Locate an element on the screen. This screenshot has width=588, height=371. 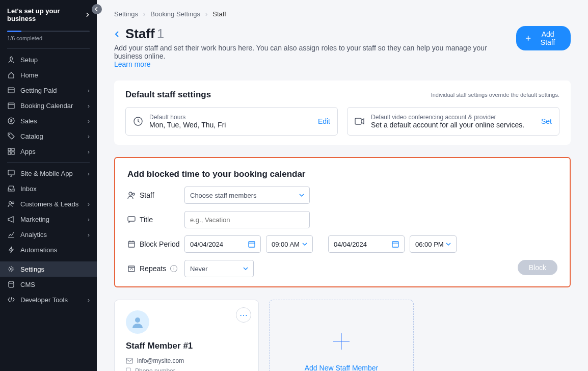
sidebar-item-automations: Automations is located at coordinates (48, 250).